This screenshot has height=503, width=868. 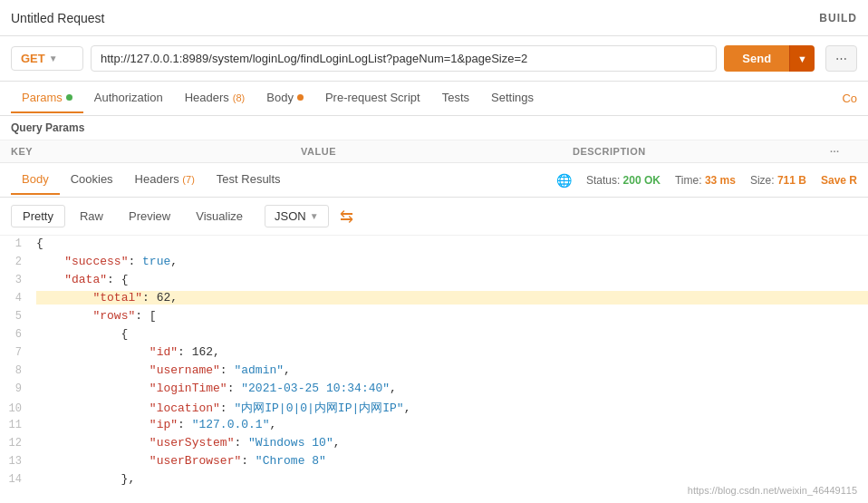 What do you see at coordinates (314, 216) in the screenshot?
I see `json-dropdown-arrow-icon: ▼` at bounding box center [314, 216].